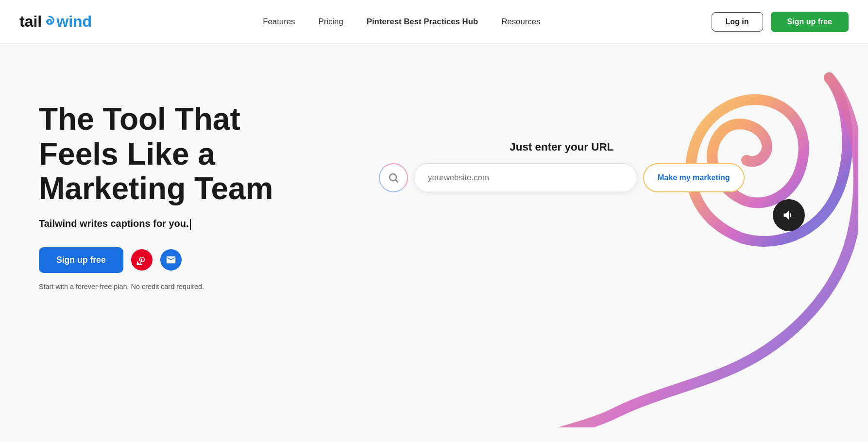 The height and width of the screenshot is (442, 868). What do you see at coordinates (175, 224) in the screenshot?
I see `hero-subtitle: Tailwind writes captions for you.` at bounding box center [175, 224].